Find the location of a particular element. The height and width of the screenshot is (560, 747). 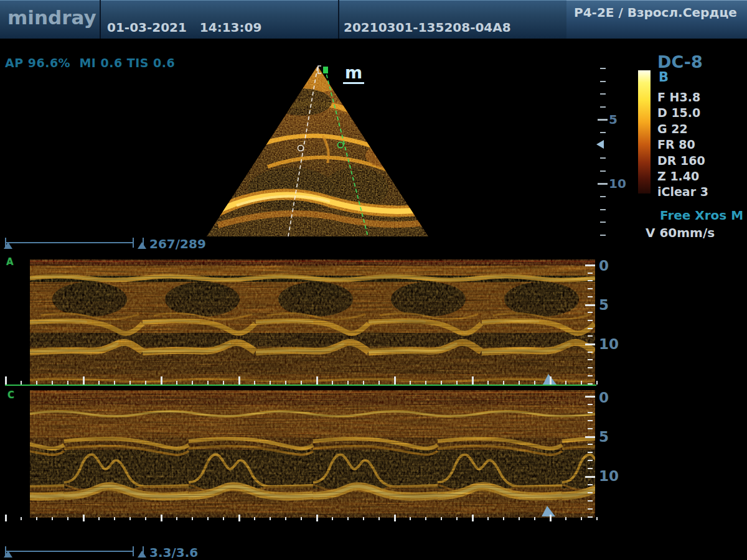

trace-a-position-marker-icon is located at coordinates (550, 380).